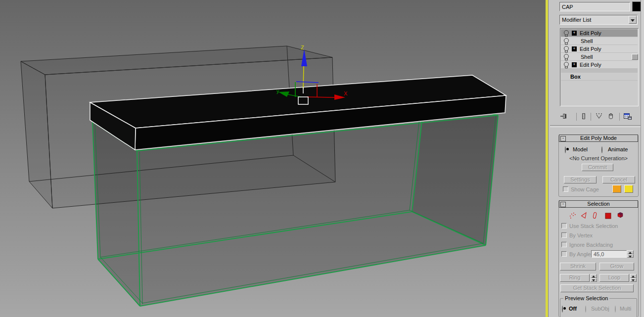  Describe the element at coordinates (599, 77) in the screenshot. I see `stack-row-box: Box` at that location.